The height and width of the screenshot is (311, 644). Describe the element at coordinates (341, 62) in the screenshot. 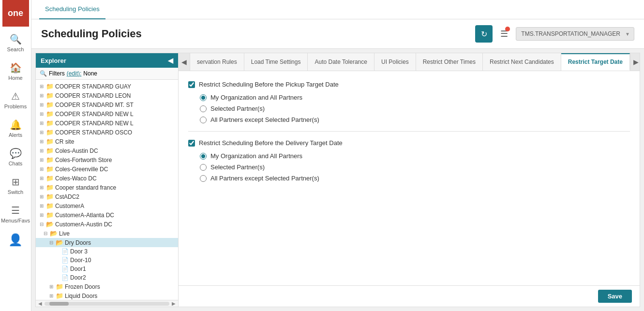

I see `tab-auto-date: Auto Date Tolerance` at that location.